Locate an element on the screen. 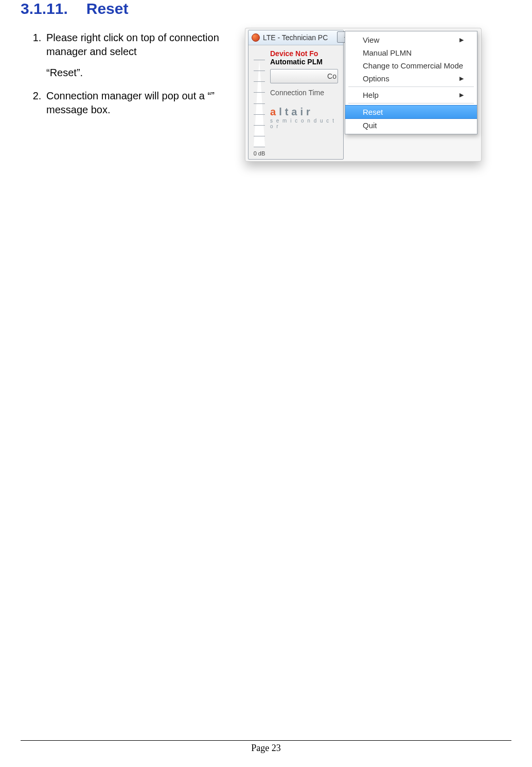 The image size is (532, 767). menu-item-label: Help is located at coordinates (370, 95).